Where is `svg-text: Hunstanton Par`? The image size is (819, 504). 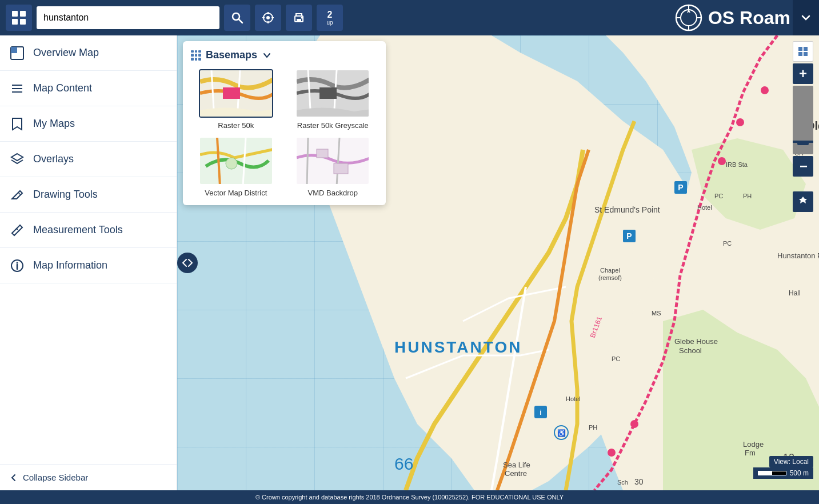 svg-text: Hunstanton Par is located at coordinates (798, 256).